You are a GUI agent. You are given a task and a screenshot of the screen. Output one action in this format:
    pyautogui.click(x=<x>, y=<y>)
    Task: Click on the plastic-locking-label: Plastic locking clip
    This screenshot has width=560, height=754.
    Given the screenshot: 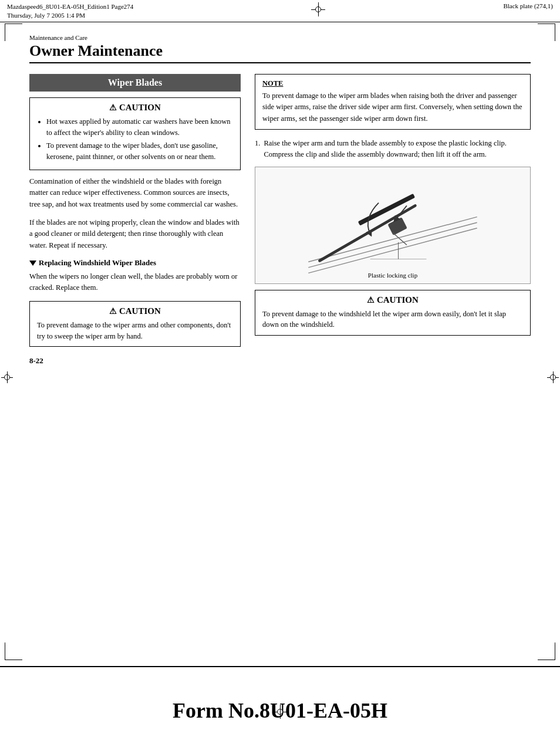 What is the action you would take?
    pyautogui.click(x=393, y=275)
    